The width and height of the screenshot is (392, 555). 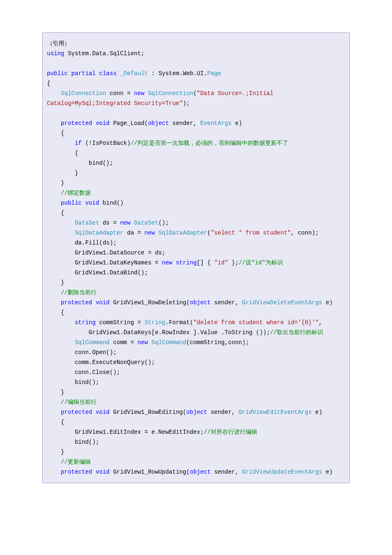 I want to click on code-token: (!IsPostBack), so click(x=106, y=143).